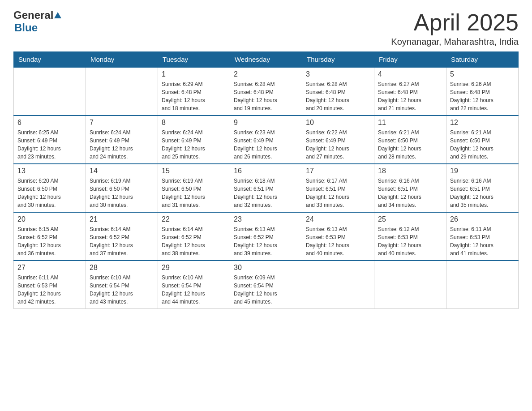 This screenshot has height=411, width=532. Describe the element at coordinates (50, 171) in the screenshot. I see `day-number: 13` at that location.